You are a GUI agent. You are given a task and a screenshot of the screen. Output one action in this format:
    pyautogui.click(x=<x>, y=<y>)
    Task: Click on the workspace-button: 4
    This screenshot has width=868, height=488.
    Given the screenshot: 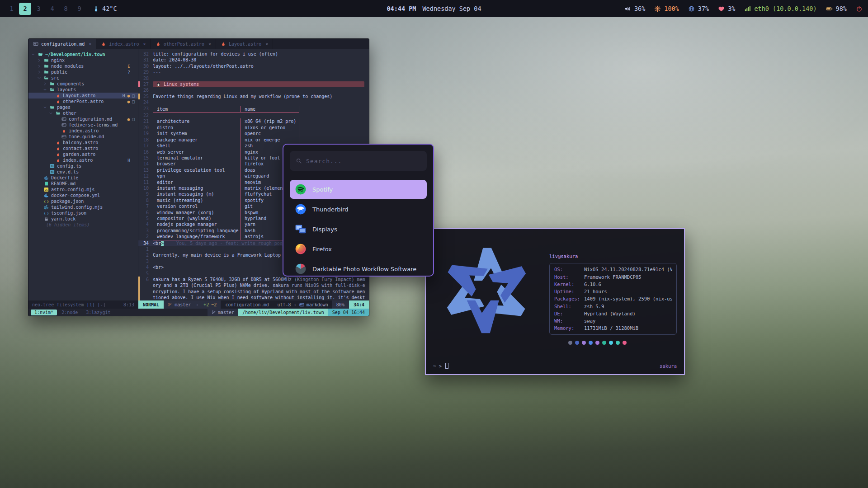 What is the action you would take?
    pyautogui.click(x=52, y=9)
    